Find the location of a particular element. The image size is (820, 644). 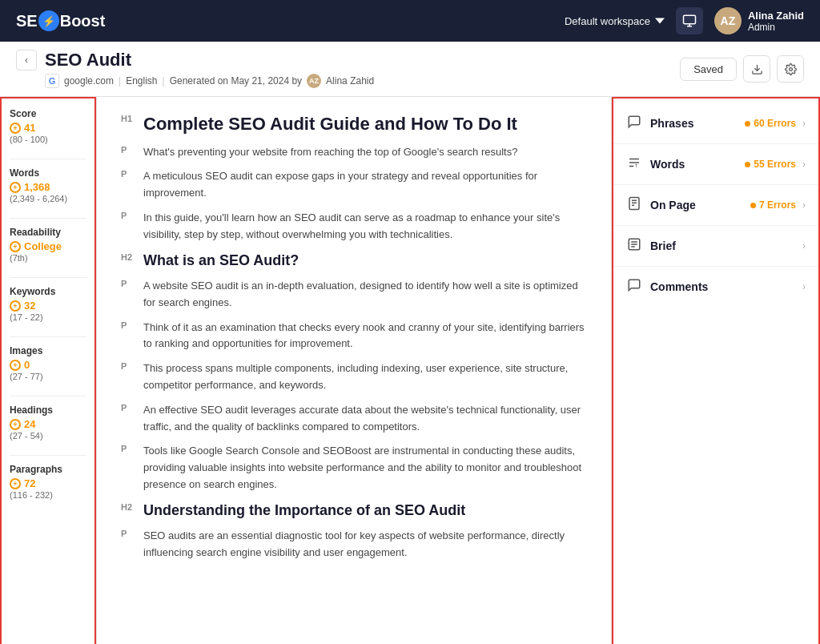

paragraphs-value: + 72 is located at coordinates (48, 484).